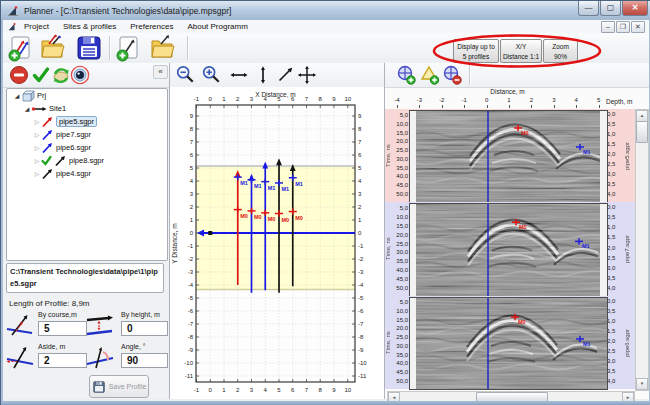 This screenshot has width=650, height=405. Describe the element at coordinates (239, 75) in the screenshot. I see `stretch-horizontal-icon` at that location.